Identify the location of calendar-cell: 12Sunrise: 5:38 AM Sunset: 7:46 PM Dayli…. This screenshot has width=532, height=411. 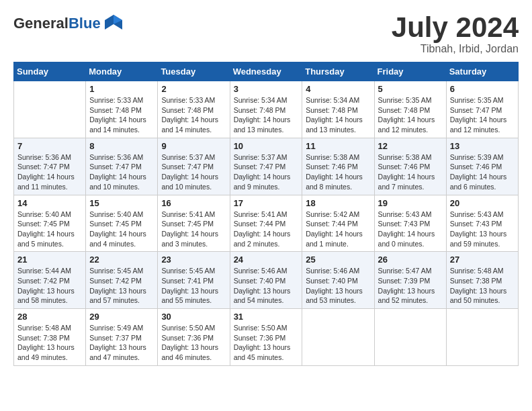
(410, 167).